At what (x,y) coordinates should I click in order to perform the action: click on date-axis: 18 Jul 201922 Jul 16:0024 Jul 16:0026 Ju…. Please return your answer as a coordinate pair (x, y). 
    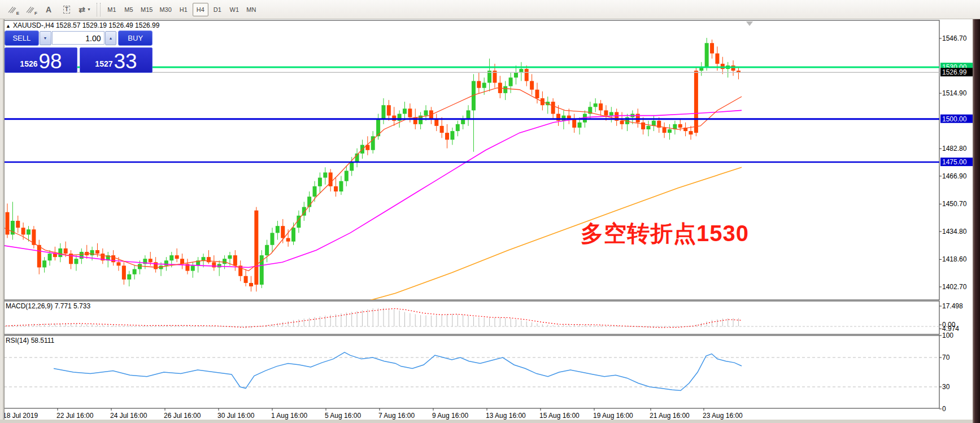
    Looking at the image, I should click on (373, 414).